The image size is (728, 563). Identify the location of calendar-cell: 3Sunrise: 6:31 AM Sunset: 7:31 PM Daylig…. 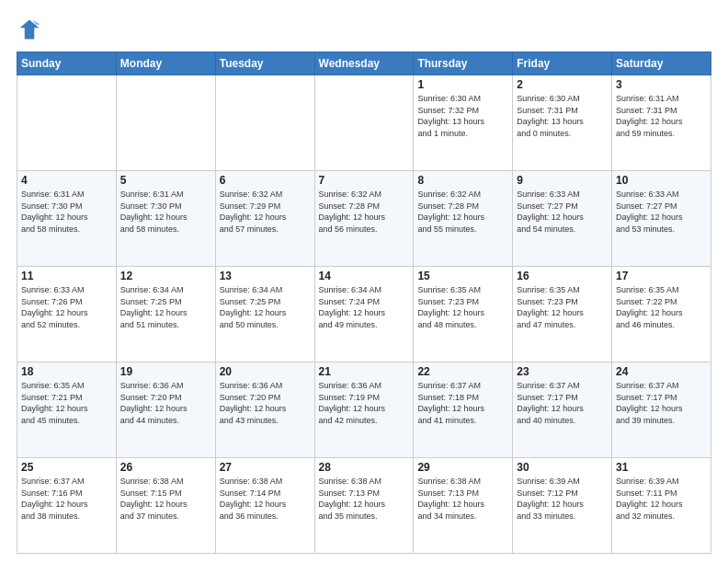
(662, 123).